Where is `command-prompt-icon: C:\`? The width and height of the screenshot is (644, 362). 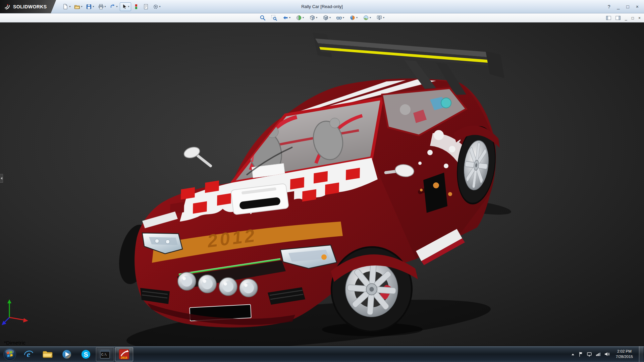
command-prompt-icon: C:\ is located at coordinates (105, 354).